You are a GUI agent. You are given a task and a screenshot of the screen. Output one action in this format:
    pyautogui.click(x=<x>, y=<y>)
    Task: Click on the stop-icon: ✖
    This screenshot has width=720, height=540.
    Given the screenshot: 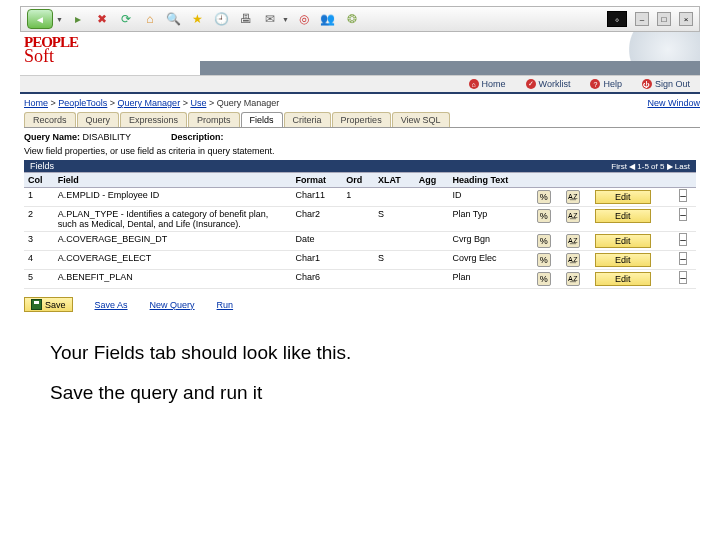 What is the action you would take?
    pyautogui.click(x=102, y=19)
    